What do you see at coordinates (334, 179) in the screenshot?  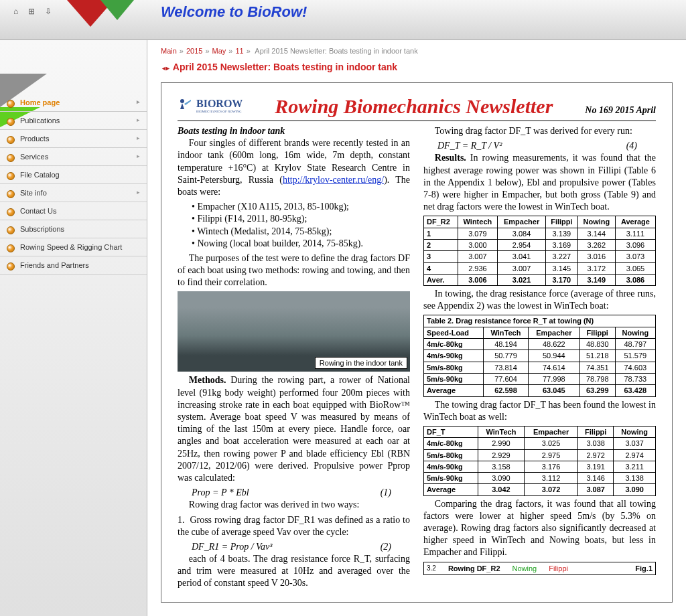 I see `krylov-link: http://krylov-center.ru/eng/` at bounding box center [334, 179].